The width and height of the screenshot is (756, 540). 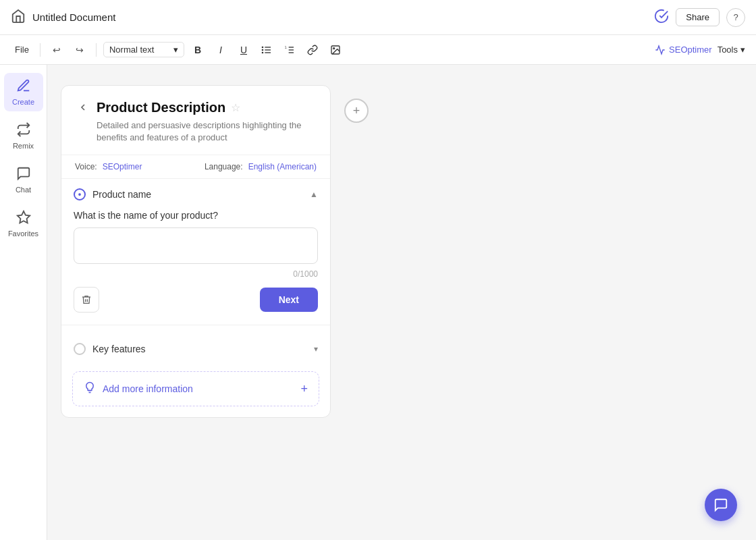 What do you see at coordinates (144, 50) in the screenshot?
I see `text-style-select: Normal text ▾` at bounding box center [144, 50].